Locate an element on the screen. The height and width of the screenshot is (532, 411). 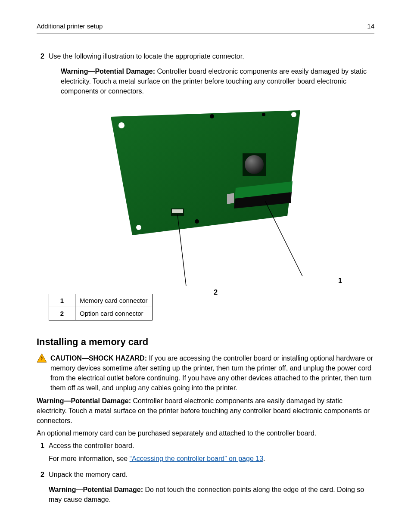
optional-card-paragraph: An optional memory card can be purchased… is located at coordinates (206, 433).